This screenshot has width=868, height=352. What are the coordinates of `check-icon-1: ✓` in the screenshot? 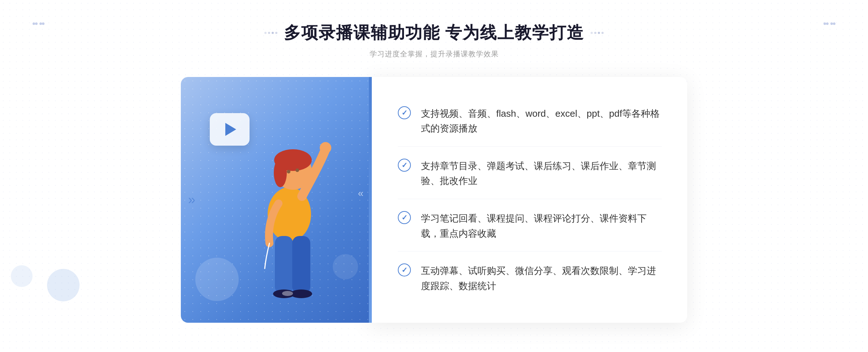 It's located at (404, 113).